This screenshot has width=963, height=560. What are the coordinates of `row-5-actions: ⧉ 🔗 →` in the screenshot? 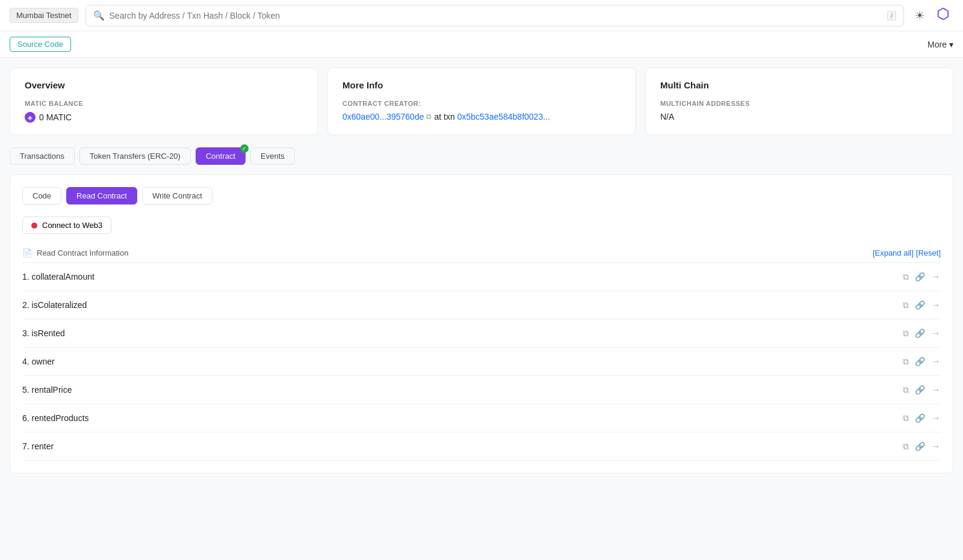 It's located at (922, 390).